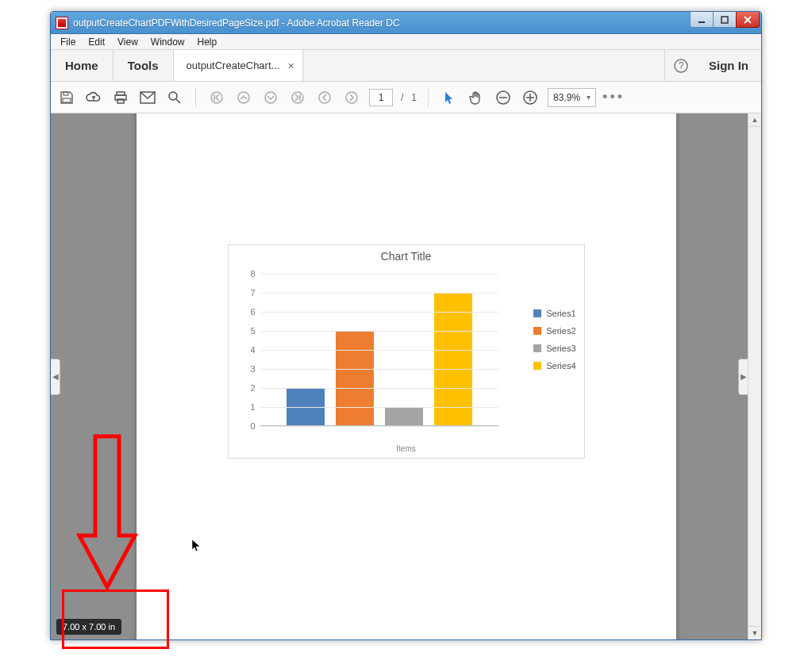 The image size is (808, 672). Describe the element at coordinates (702, 20) in the screenshot. I see `minimize-button` at that location.